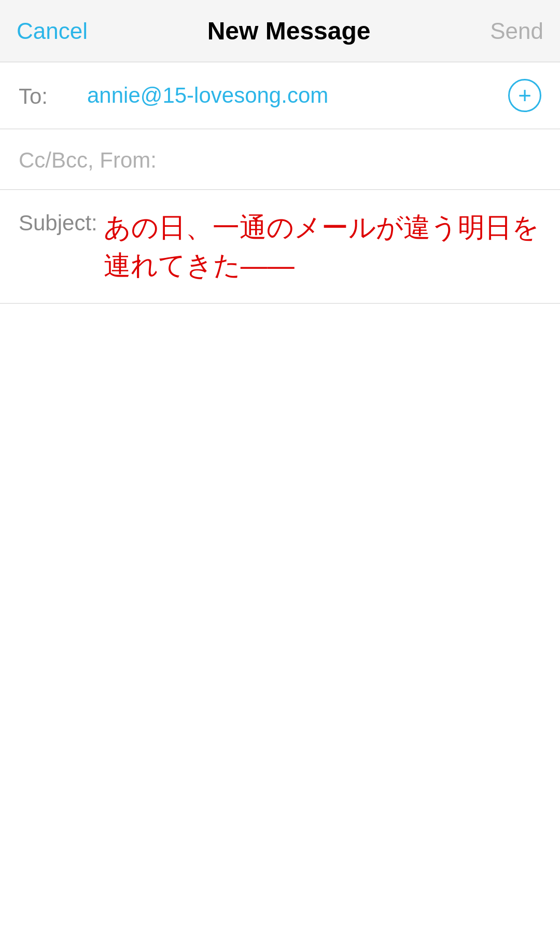  Describe the element at coordinates (280, 160) in the screenshot. I see `cc-field-row: Cc/Bcc, From:` at that location.